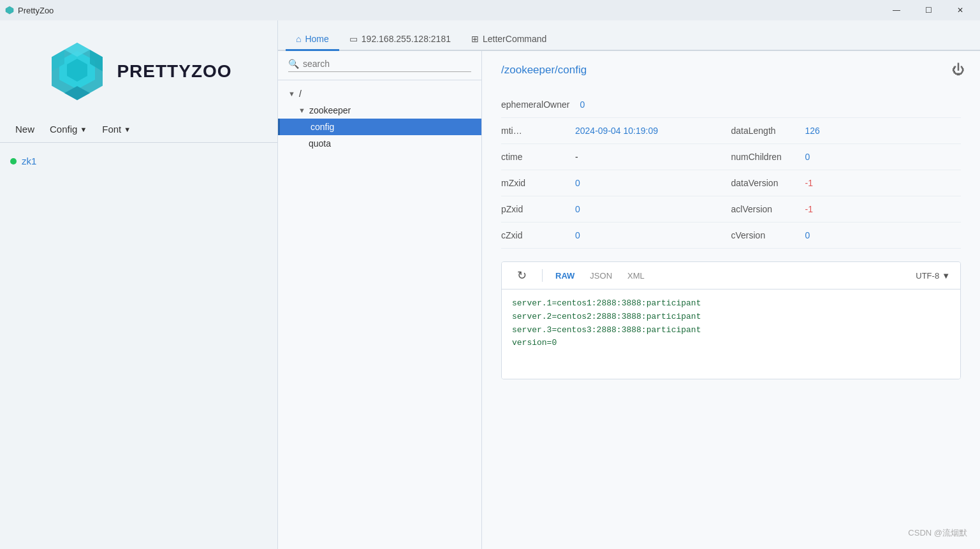  What do you see at coordinates (616, 105) in the screenshot?
I see `prop-ephemeralowner: ephemeralOwner 0` at bounding box center [616, 105].